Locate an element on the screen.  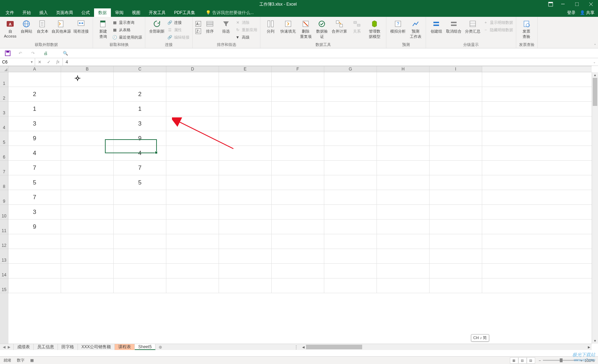
column-header-A: A is located at coordinates (35, 69).